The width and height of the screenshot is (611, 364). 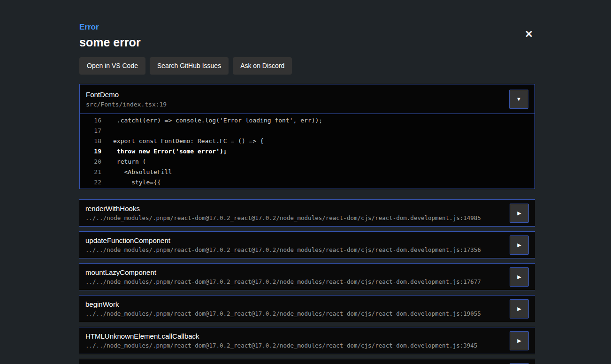 What do you see at coordinates (307, 361) in the screenshot?
I see `stack-frame-partial: ▶` at bounding box center [307, 361].